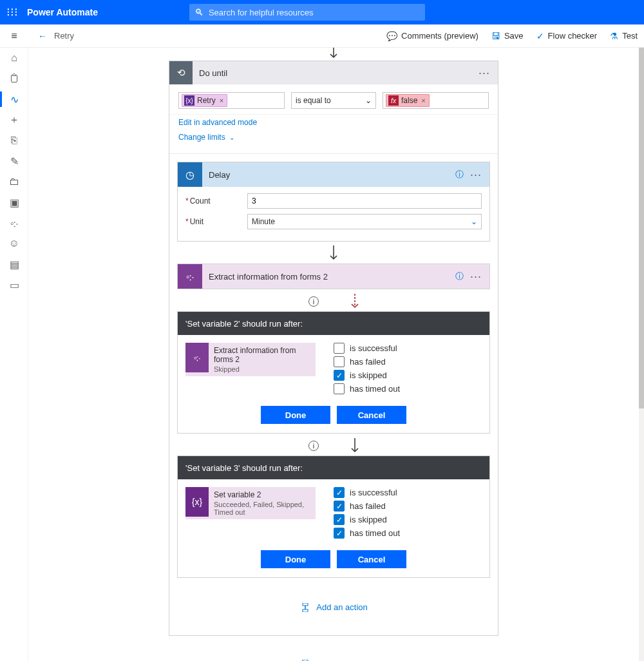 The image size is (644, 661). I want to click on left-nav: ⌂ 📋︎ ∿ ＋ ⎘ ✎ 🗀 ▣ ◦჻ ☺ ▤ ▭, so click(14, 354).